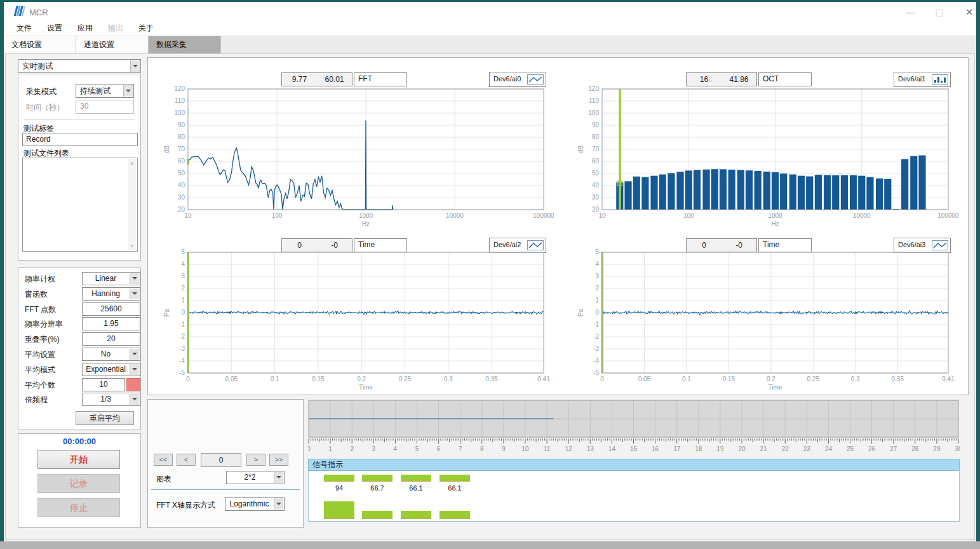 The image size is (980, 549). I want to click on nav-position-value: 0, so click(221, 460).